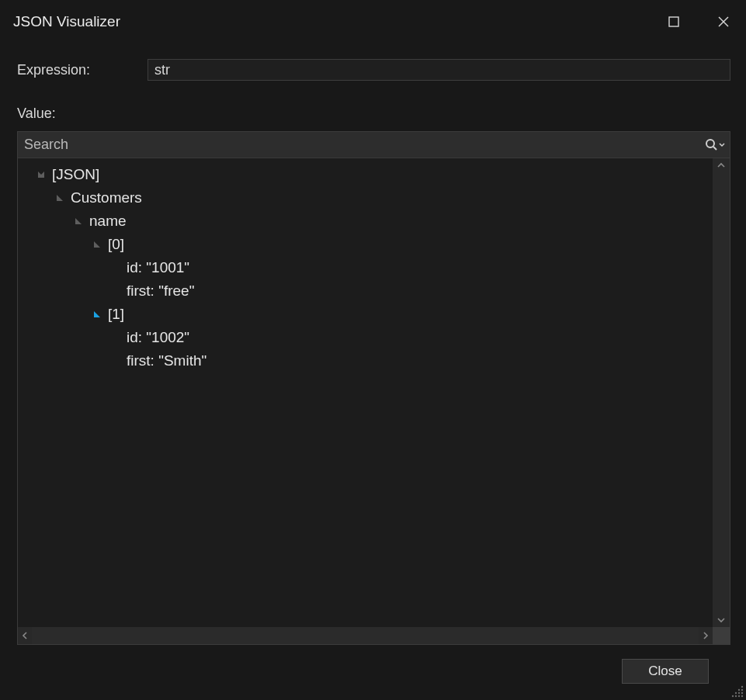  What do you see at coordinates (665, 671) in the screenshot?
I see `close-button: Close` at bounding box center [665, 671].